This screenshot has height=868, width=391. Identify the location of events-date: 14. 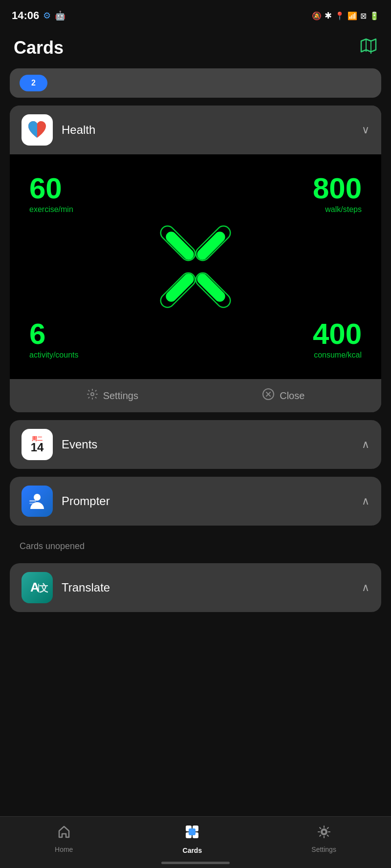
(37, 447).